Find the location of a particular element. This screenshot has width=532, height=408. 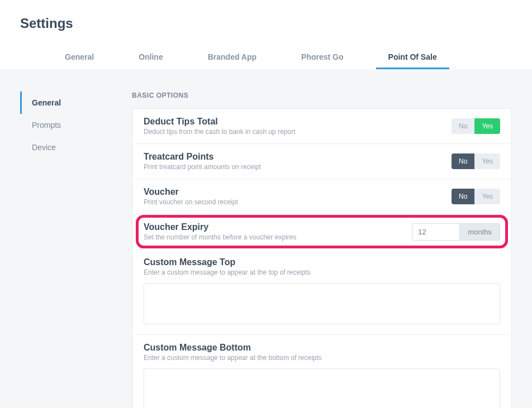

voucher-expiry-input is located at coordinates (436, 232).